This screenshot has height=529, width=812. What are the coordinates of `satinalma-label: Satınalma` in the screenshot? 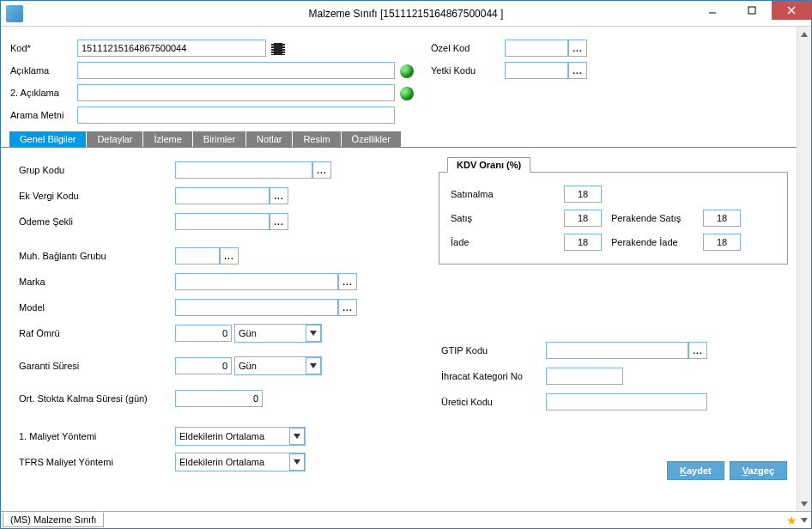 It's located at (506, 194).